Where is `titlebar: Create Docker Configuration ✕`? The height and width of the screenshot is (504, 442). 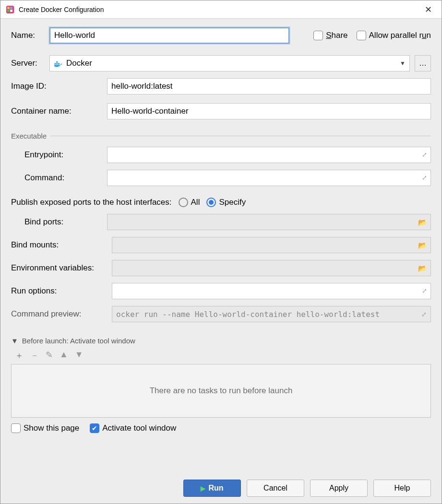 titlebar: Create Docker Configuration ✕ is located at coordinates (221, 10).